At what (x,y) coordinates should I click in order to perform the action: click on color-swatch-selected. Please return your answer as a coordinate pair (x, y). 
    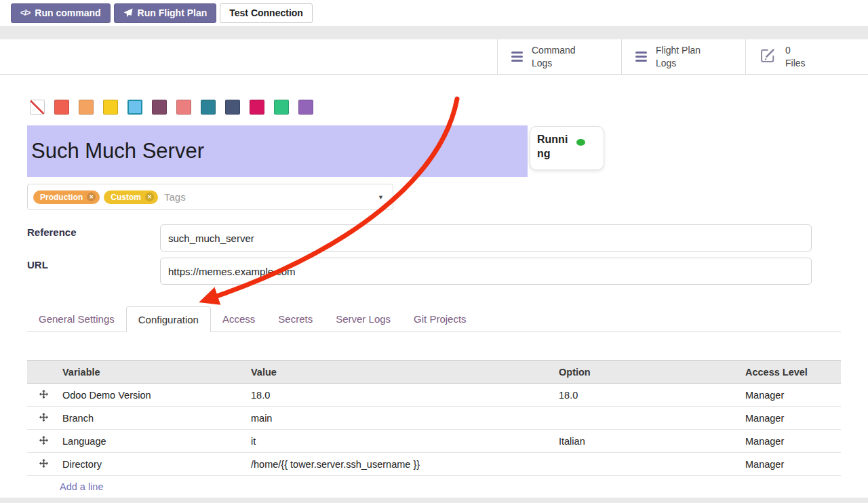
    Looking at the image, I should click on (135, 107).